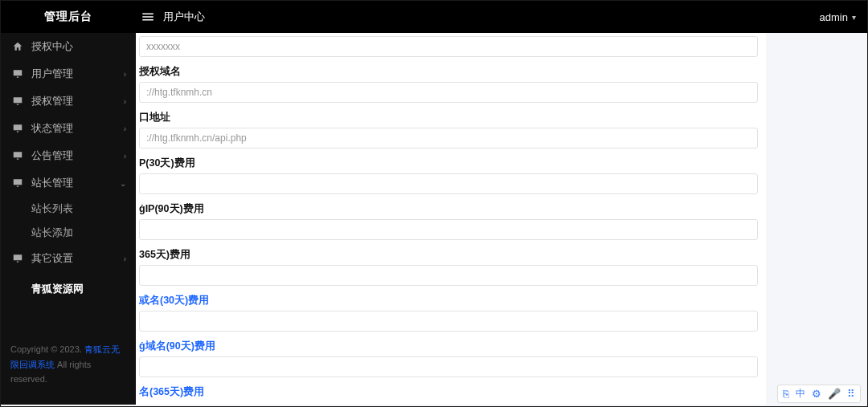 This screenshot has width=868, height=407. Describe the element at coordinates (448, 255) in the screenshot. I see `label-365d-fee: 365天)费用` at that location.